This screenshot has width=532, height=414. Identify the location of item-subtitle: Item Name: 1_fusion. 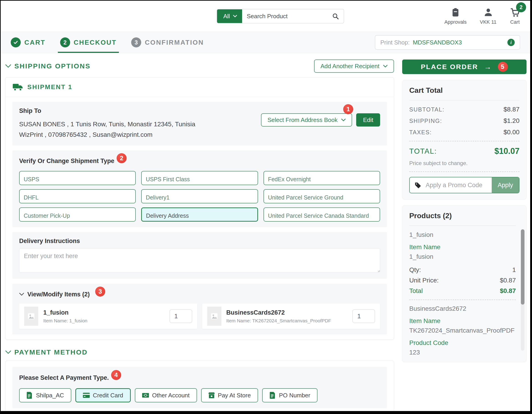
(104, 321).